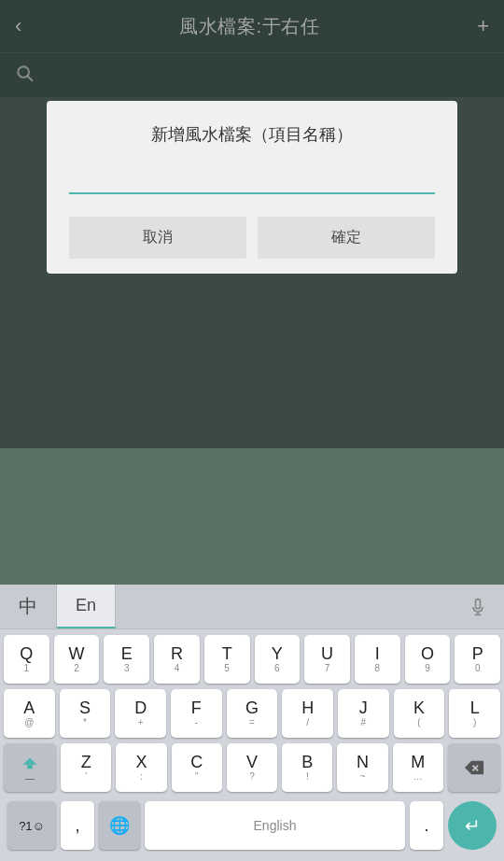 This screenshot has width=504, height=861. Describe the element at coordinates (252, 713) in the screenshot. I see `key-row-2: A@ S* D+ F- G= H/ J# K( L)` at that location.